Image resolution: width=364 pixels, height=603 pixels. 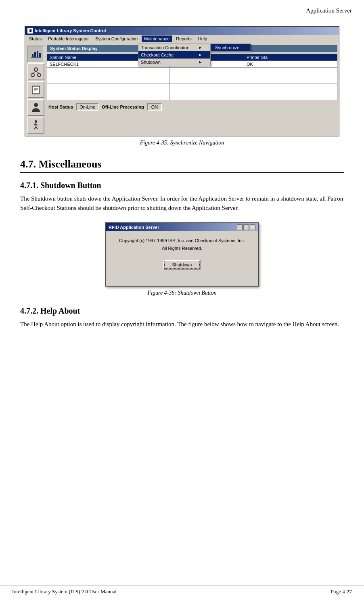 What do you see at coordinates (36, 90) in the screenshot?
I see `icon-panel` at bounding box center [36, 90].